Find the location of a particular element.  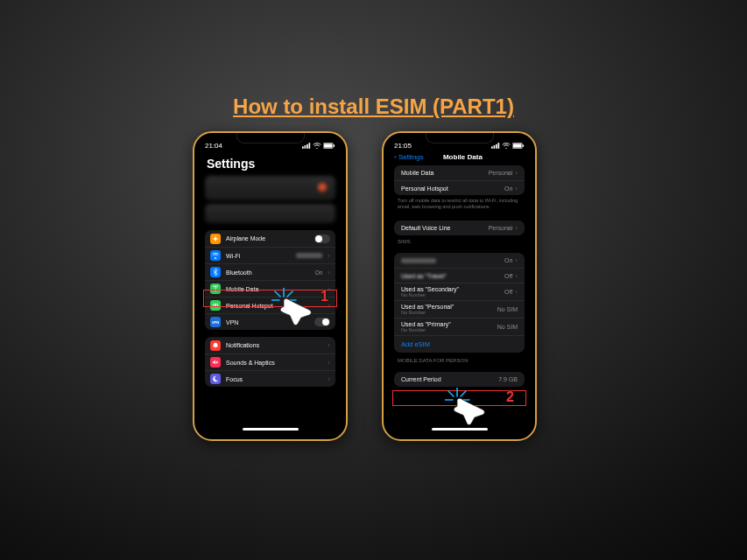

group-data: Mobile Data Personal› Personal Hotspot O… is located at coordinates (459, 180).